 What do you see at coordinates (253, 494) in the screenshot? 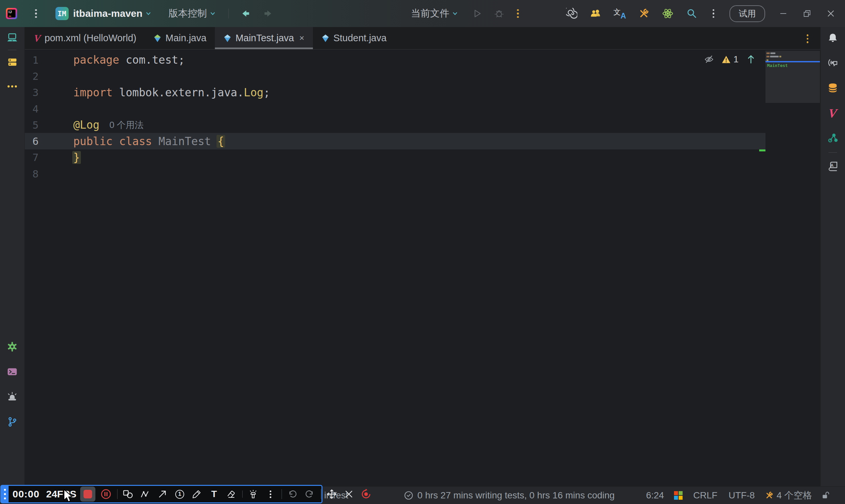
I see `spotlight-tool-button` at bounding box center [253, 494].